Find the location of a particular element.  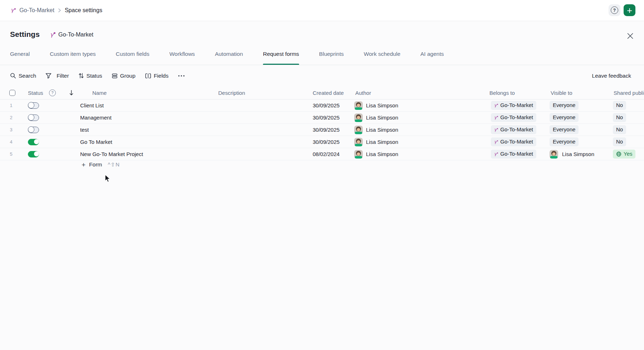

column-header-created-date: Created date is located at coordinates (328, 93).